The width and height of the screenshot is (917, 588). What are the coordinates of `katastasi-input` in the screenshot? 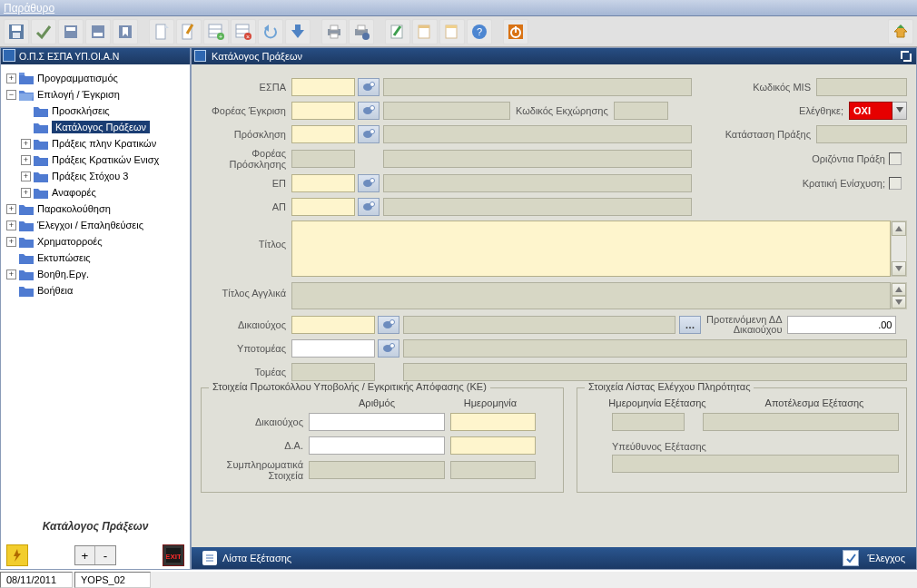 It's located at (862, 134).